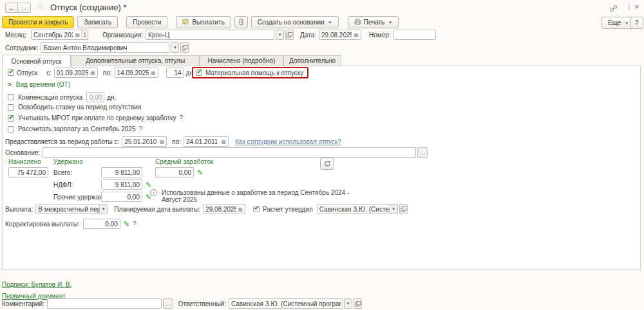  Describe the element at coordinates (308, 35) in the screenshot. I see `date-label: Дата:` at that location.